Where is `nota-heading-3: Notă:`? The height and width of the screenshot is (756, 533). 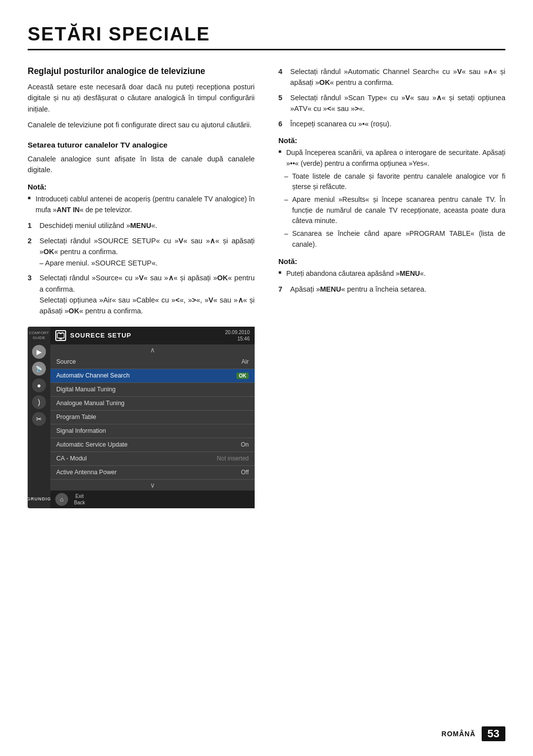
nota-heading-3: Notă: is located at coordinates (392, 262).